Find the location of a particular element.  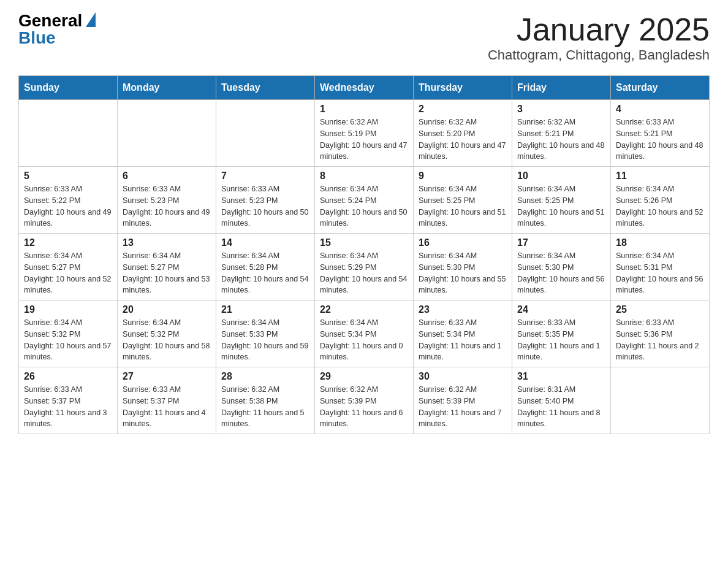

day-number: 12 is located at coordinates (68, 243).